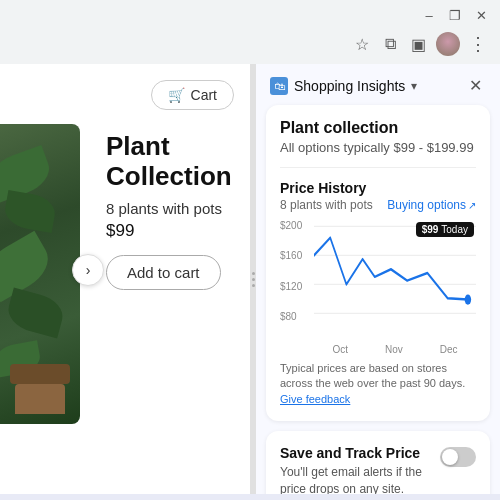 This screenshot has width=500, height=500. I want to click on panel-title-row: 🛍 Shopping Insights ▾, so click(344, 86).